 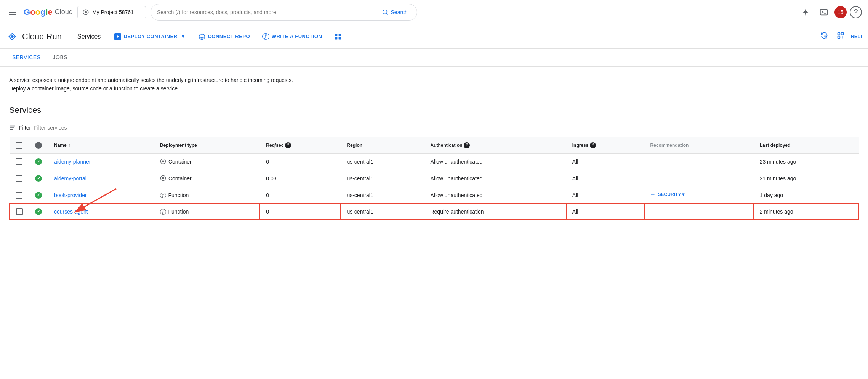 I want to click on reli-button, so click(x=841, y=37).